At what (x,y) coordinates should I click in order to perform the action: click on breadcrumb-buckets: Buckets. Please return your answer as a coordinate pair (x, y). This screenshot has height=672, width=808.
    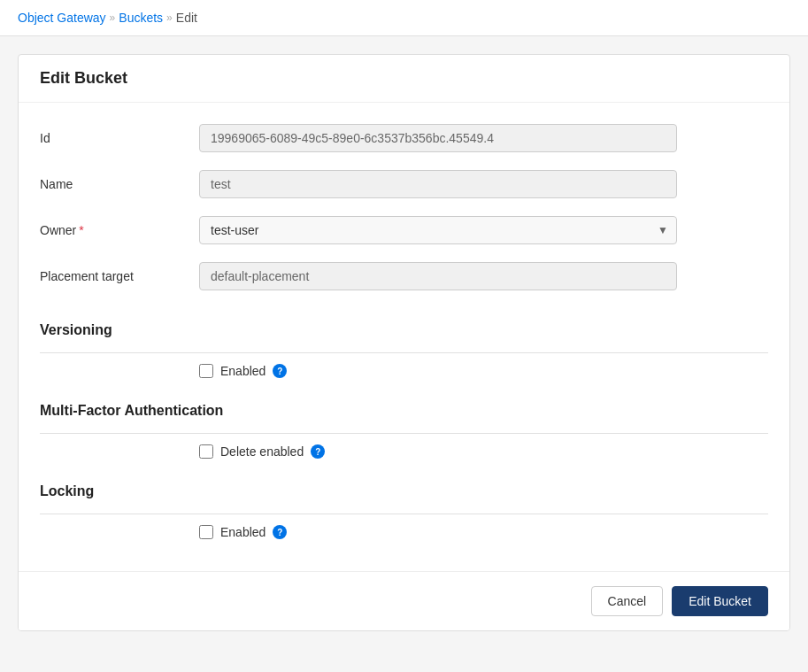
    Looking at the image, I should click on (141, 18).